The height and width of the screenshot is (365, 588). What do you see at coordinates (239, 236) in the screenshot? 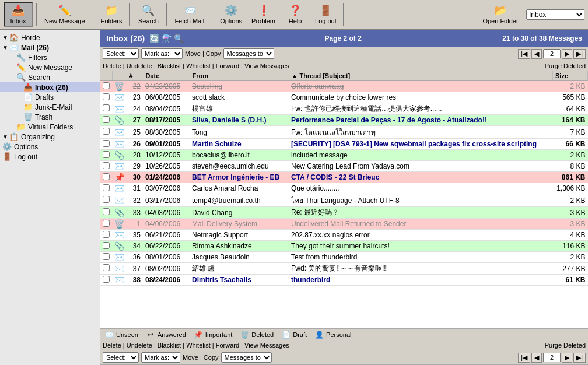
I see `row-from: Netmagic Support` at bounding box center [239, 236].